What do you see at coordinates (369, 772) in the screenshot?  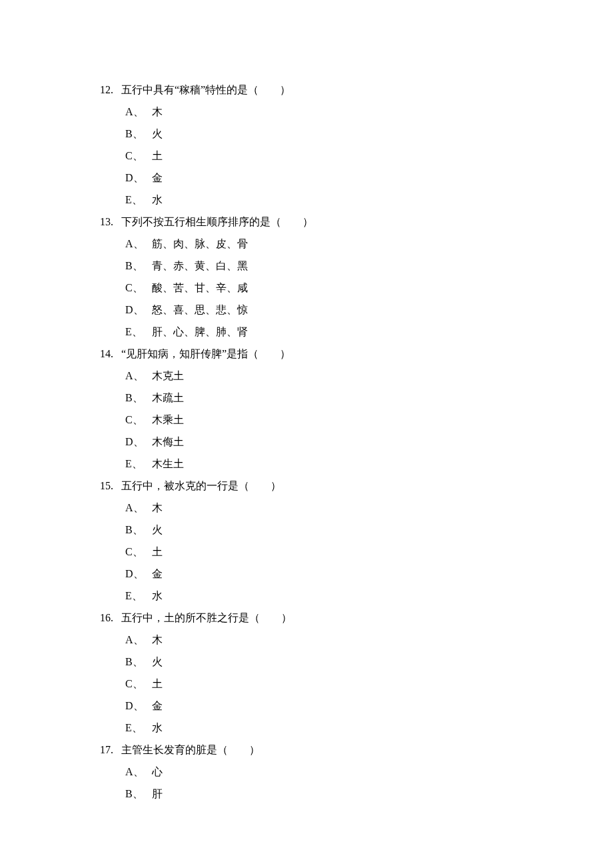 I see `option-a: A、心` at bounding box center [369, 772].